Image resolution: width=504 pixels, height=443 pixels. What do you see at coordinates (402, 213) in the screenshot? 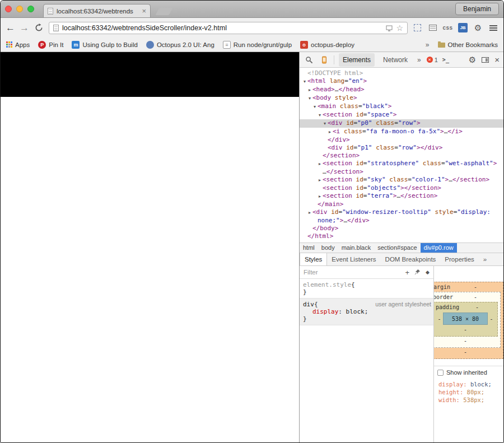
I see `dom-tree-line: ▸<div id="window-resizer-tooltip" style=…` at bounding box center [402, 213].